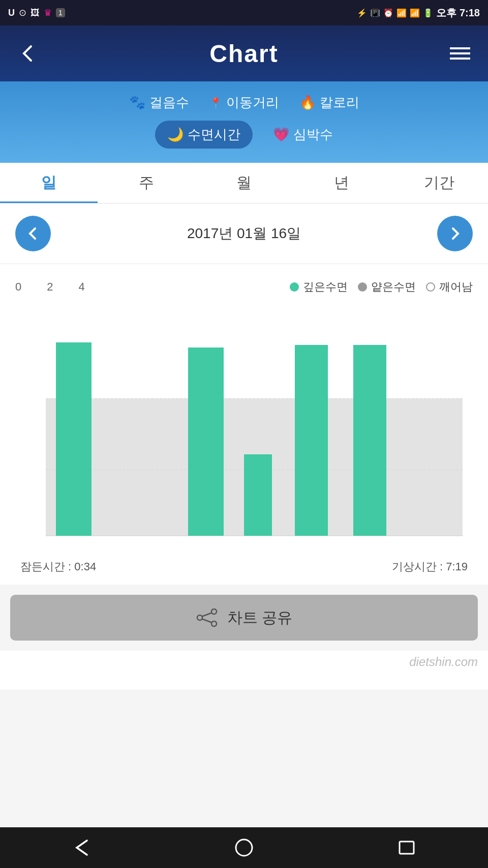 Image resolution: width=488 pixels, height=868 pixels. I want to click on steps-label: 걸음수, so click(169, 103).